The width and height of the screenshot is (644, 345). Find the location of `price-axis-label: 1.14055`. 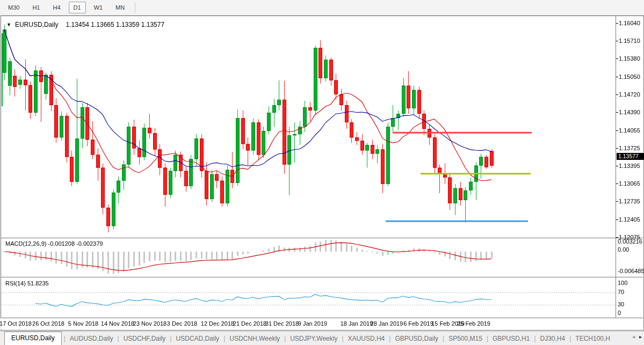

price-axis-label: 1.14055 is located at coordinates (629, 130).